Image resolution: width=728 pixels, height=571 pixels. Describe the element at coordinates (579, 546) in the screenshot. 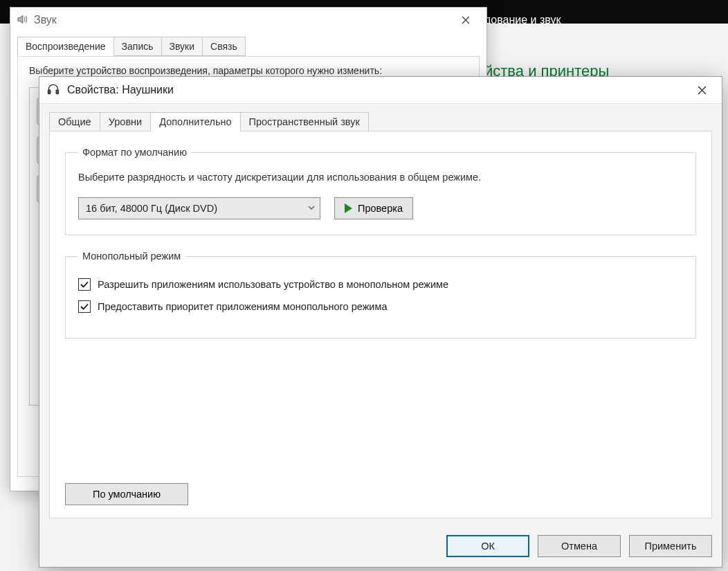

I see `dialog-button-row: ОК Отмена Применить` at that location.